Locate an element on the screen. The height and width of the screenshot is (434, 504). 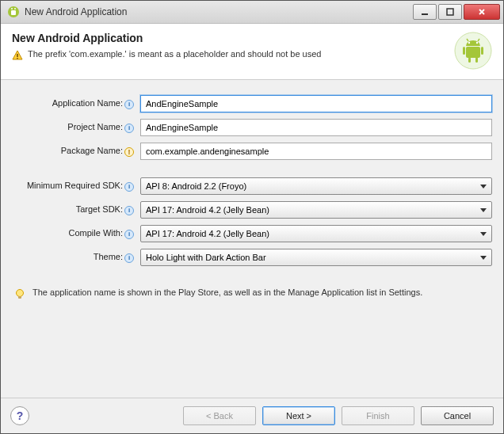
app-icon is located at coordinates (13, 12).